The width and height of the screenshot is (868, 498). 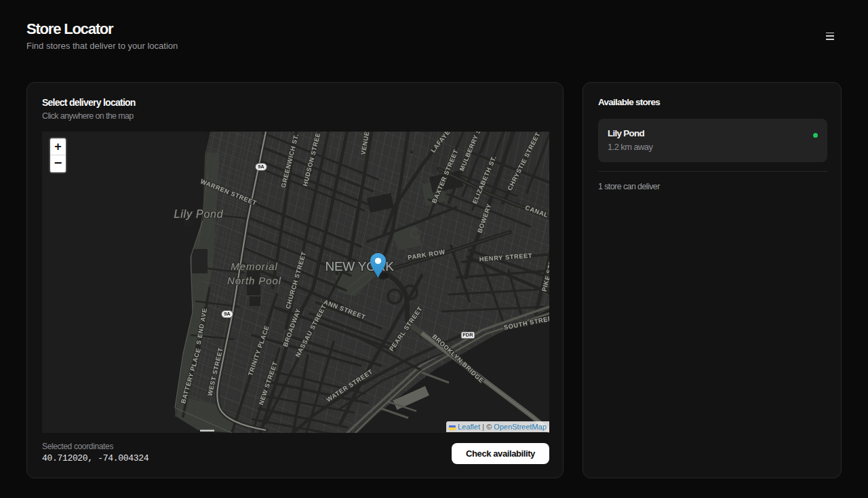 What do you see at coordinates (254, 281) in the screenshot?
I see `svg-text: North Pool` at bounding box center [254, 281].